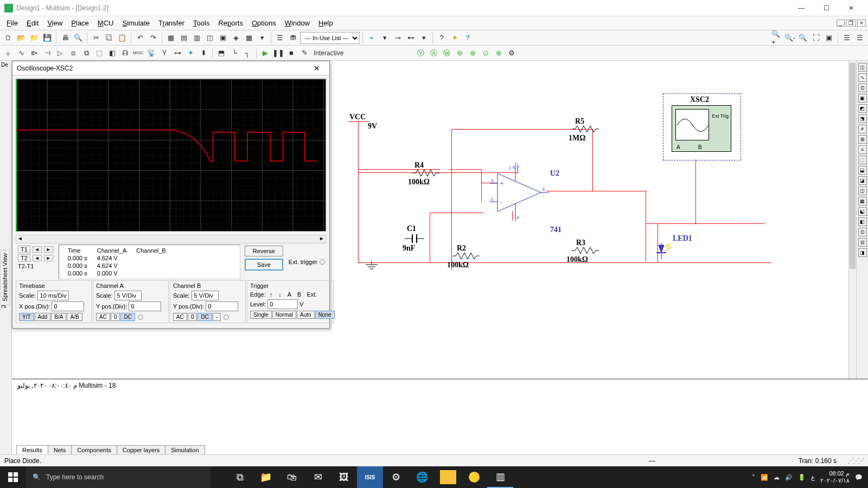  Describe the element at coordinates (291, 53) in the screenshot. I see `stop-icon: ■` at that location.